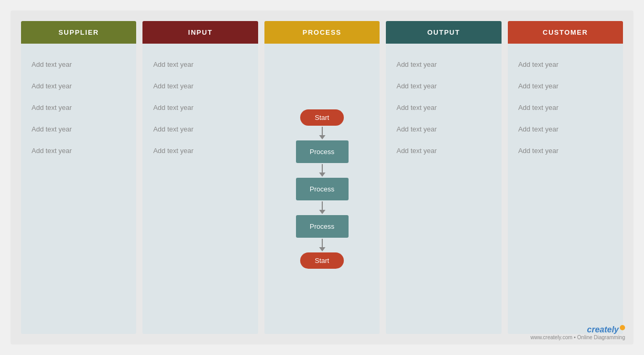 The height and width of the screenshot is (355, 644). Describe the element at coordinates (578, 338) in the screenshot. I see `creately-subtext: www.creately.com • Online Diagramming` at that location.